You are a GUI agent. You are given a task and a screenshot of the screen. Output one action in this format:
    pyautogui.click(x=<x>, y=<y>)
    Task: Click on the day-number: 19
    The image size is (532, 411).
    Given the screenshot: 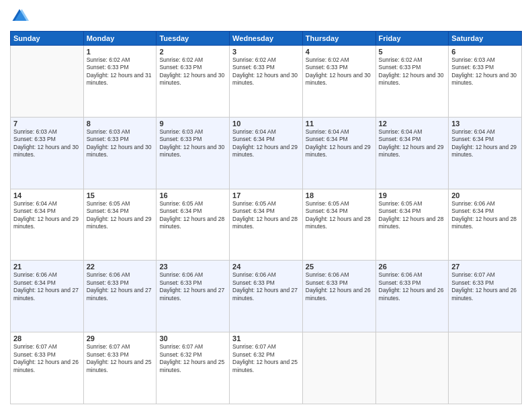 What is the action you would take?
    pyautogui.click(x=412, y=195)
    